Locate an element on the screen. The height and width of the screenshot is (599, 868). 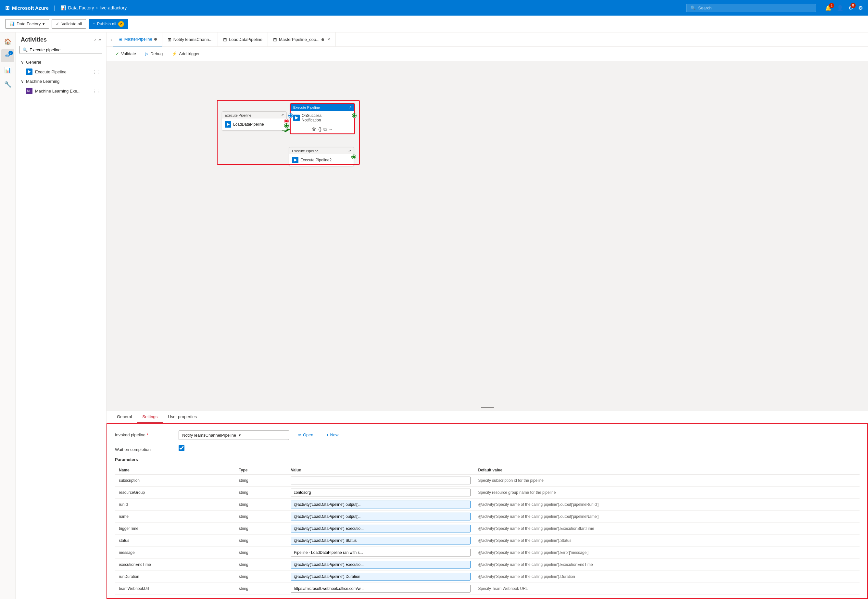
param-value-runId is located at coordinates (381, 505).